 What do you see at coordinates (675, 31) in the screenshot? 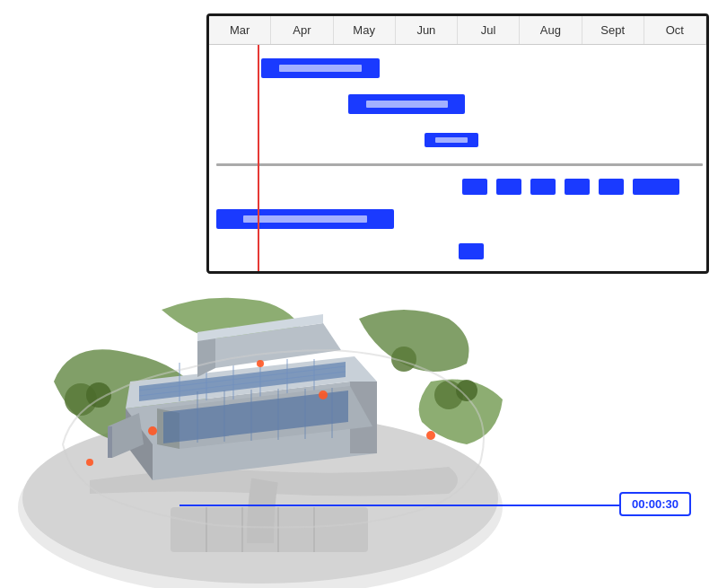
I see `month-oct: Oct` at bounding box center [675, 31].